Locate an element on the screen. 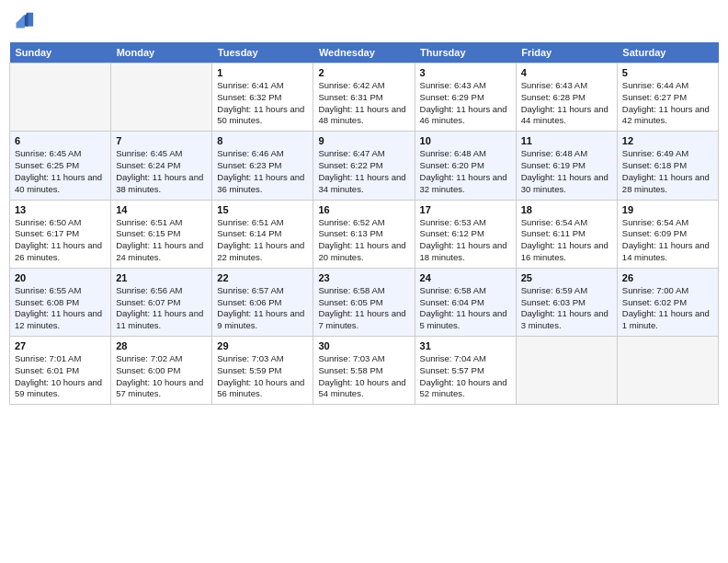 The height and width of the screenshot is (563, 728). day-number: 21 is located at coordinates (162, 278).